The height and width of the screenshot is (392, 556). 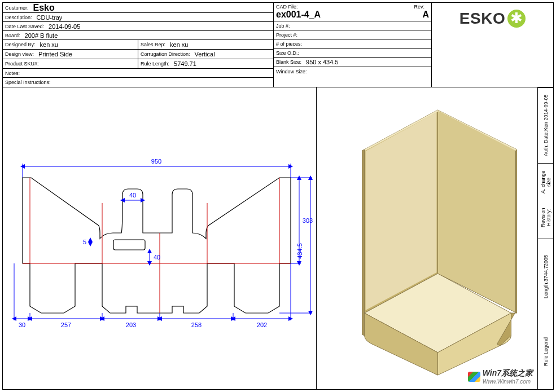 I want to click on row-board: Board: 200# B flute, so click(x=138, y=36).